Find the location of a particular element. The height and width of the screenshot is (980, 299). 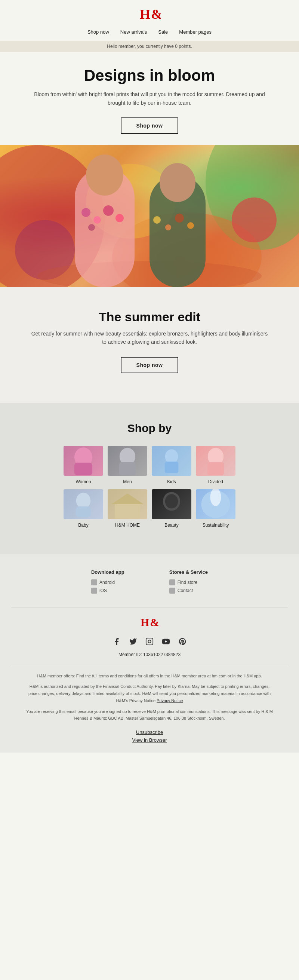

category-item-sustainability: Sustainability is located at coordinates (216, 509).